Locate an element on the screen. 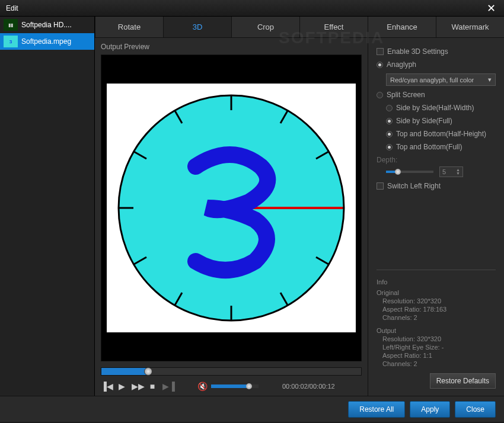  restore-defaults-button: Restore Defaults is located at coordinates (462, 381).